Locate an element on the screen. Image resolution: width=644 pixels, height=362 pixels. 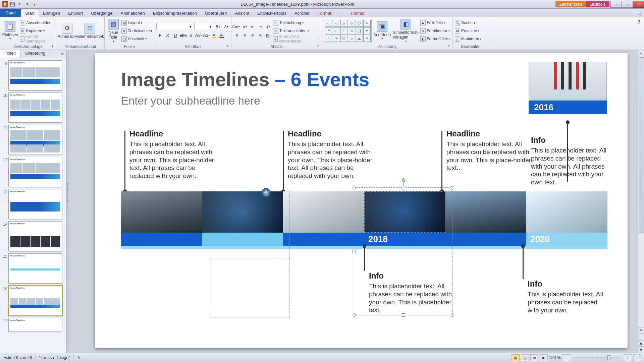
align-center: ≡ is located at coordinates (245, 35).